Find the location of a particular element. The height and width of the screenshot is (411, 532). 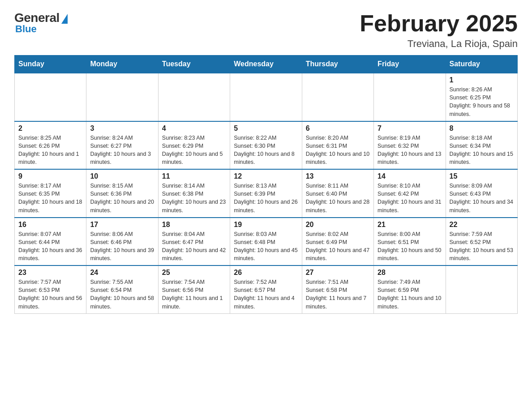

day-number: 8 is located at coordinates (482, 128).